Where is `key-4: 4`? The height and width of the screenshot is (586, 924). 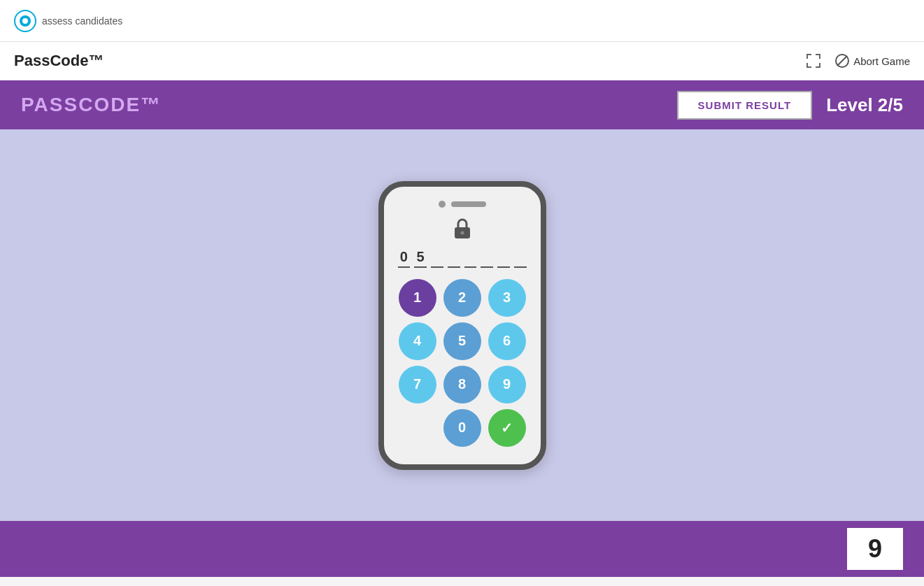
key-4: 4 is located at coordinates (418, 341).